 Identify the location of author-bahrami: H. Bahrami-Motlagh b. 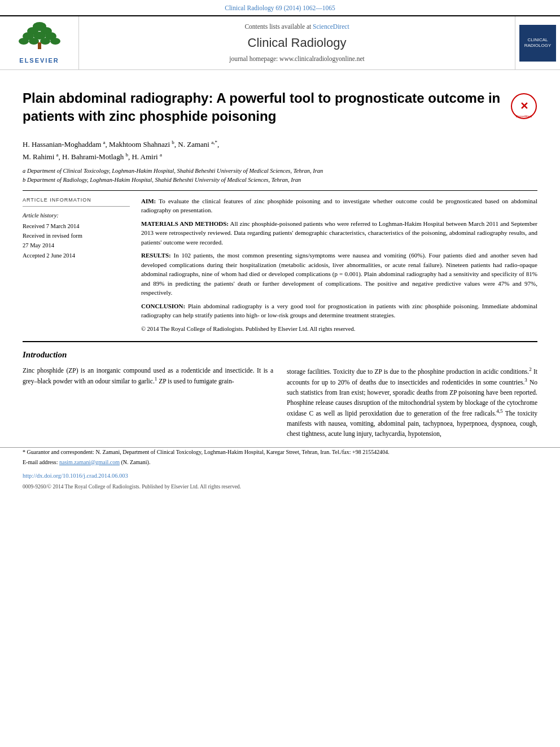
(95, 157).